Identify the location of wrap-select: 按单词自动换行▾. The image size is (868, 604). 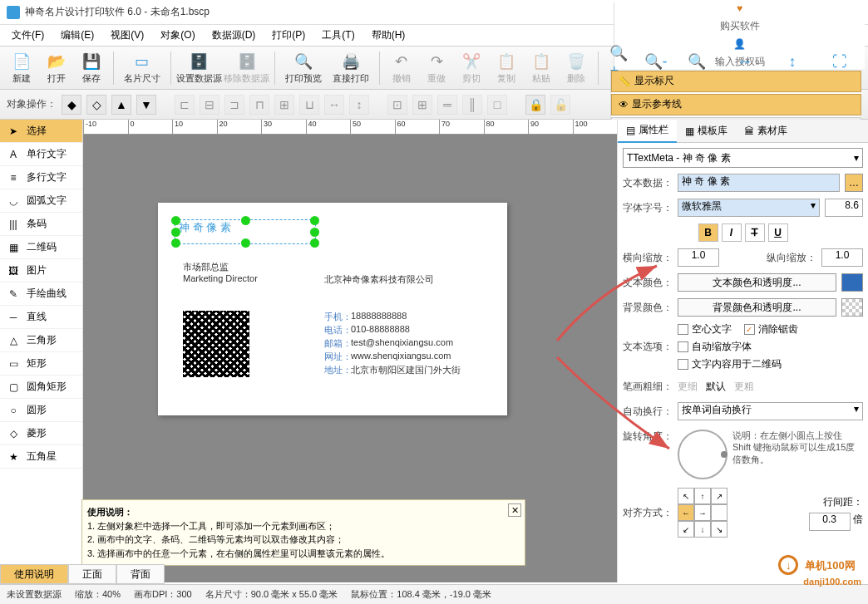
(770, 411).